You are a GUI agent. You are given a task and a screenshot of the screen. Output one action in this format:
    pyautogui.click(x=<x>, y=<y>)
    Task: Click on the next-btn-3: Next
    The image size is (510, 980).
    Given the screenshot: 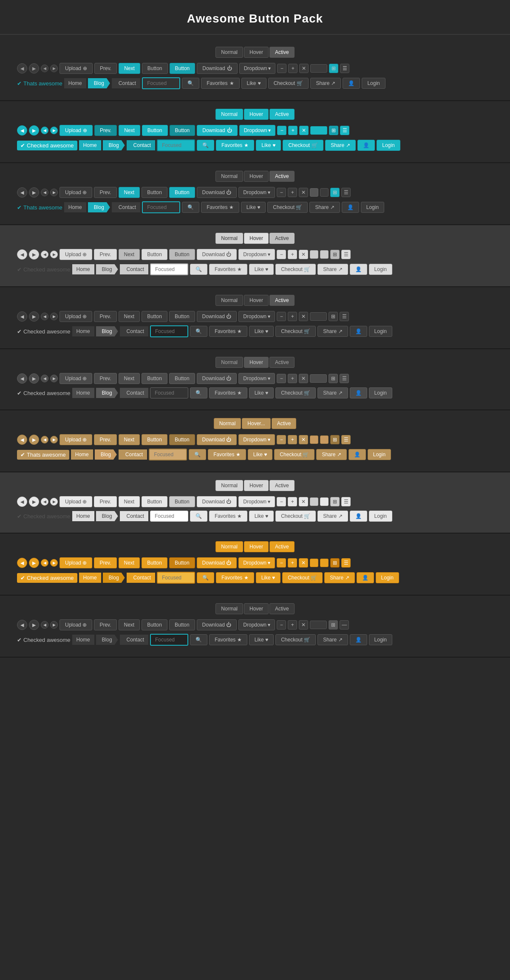 What is the action you would take?
    pyautogui.click(x=129, y=192)
    